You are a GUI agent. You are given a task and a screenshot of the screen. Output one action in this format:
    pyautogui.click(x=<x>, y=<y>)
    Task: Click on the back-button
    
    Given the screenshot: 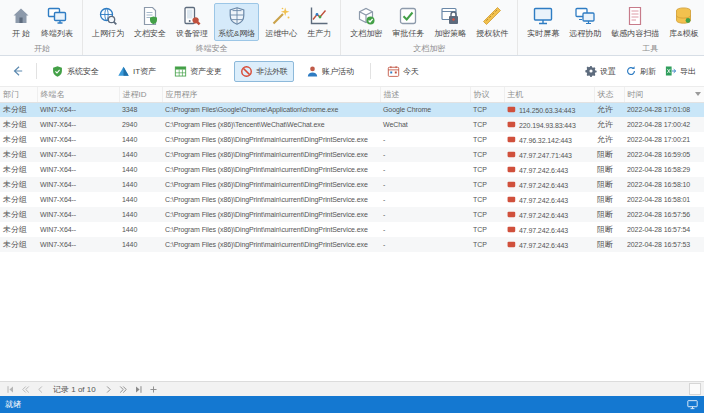 What is the action you would take?
    pyautogui.click(x=18, y=71)
    